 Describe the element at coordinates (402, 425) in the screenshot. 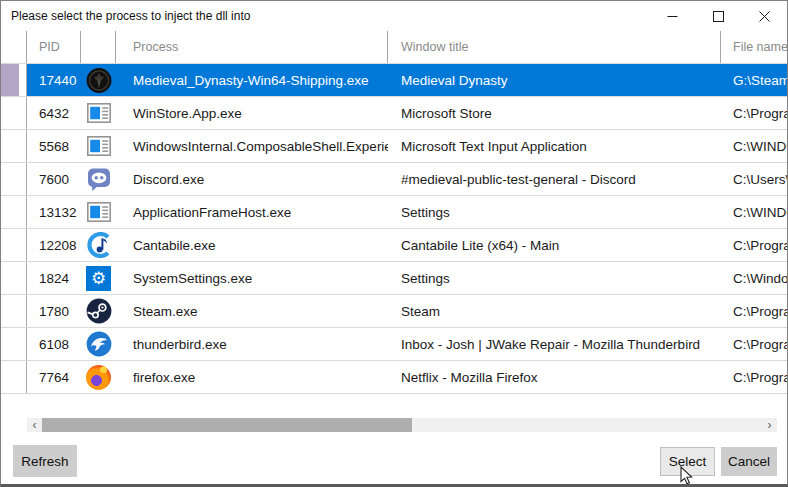

I see `scrollbar-track` at that location.